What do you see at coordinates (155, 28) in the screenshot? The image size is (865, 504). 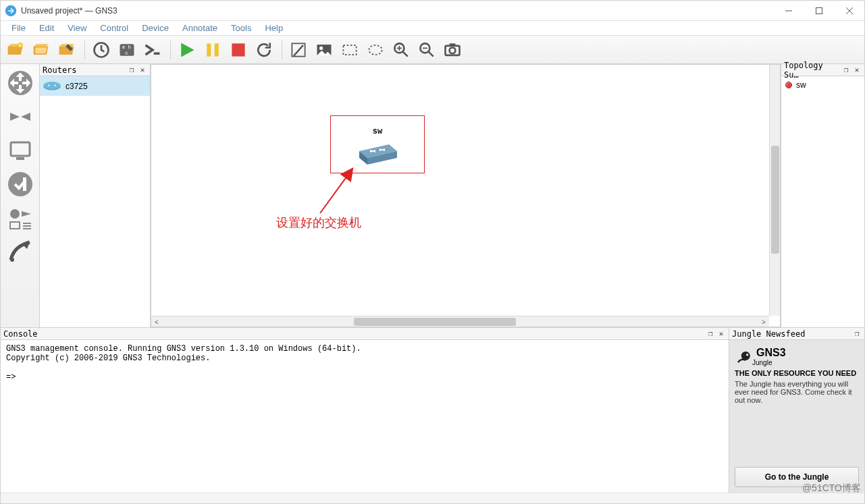 I see `menu-device: Device` at bounding box center [155, 28].